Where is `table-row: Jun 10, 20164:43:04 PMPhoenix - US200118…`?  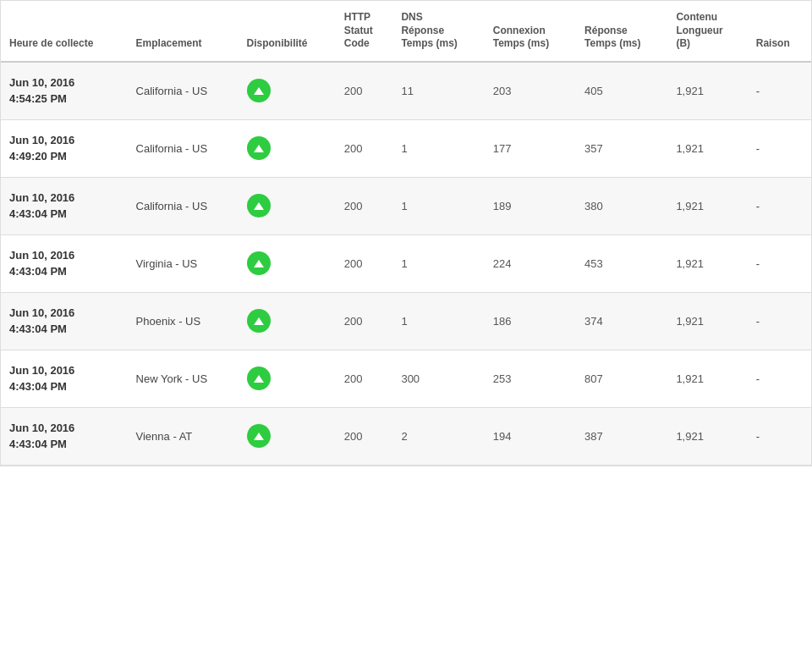 table-row: Jun 10, 20164:43:04 PMPhoenix - US200118… is located at coordinates (406, 321).